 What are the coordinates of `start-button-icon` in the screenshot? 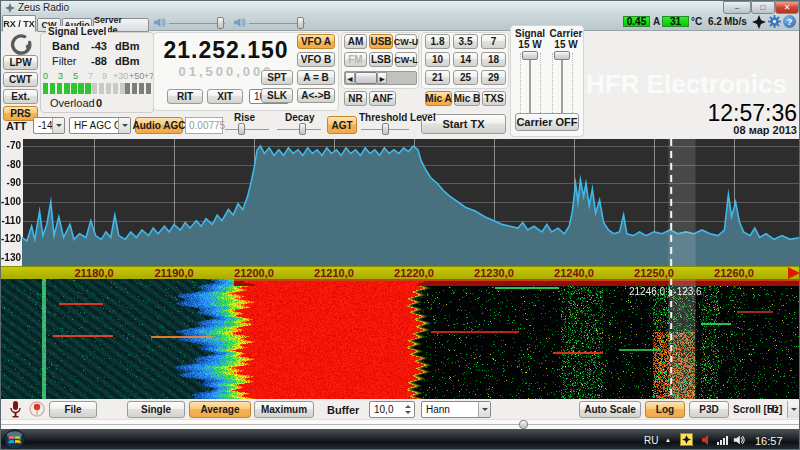 It's located at (14, 440).